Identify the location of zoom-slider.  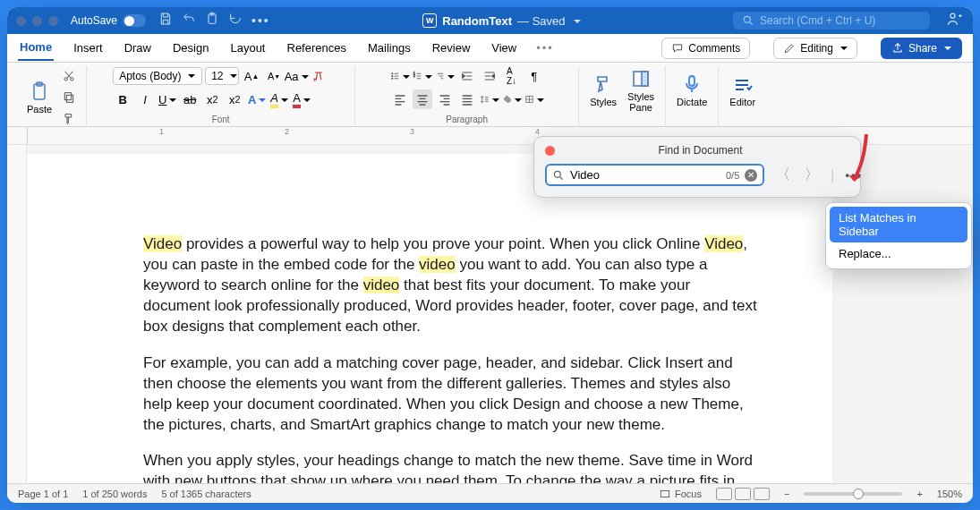
(853, 494).